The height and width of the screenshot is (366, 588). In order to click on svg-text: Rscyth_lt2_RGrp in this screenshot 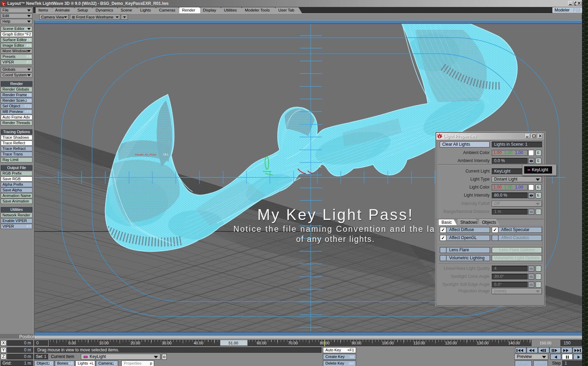, I will do `click(146, 155)`.